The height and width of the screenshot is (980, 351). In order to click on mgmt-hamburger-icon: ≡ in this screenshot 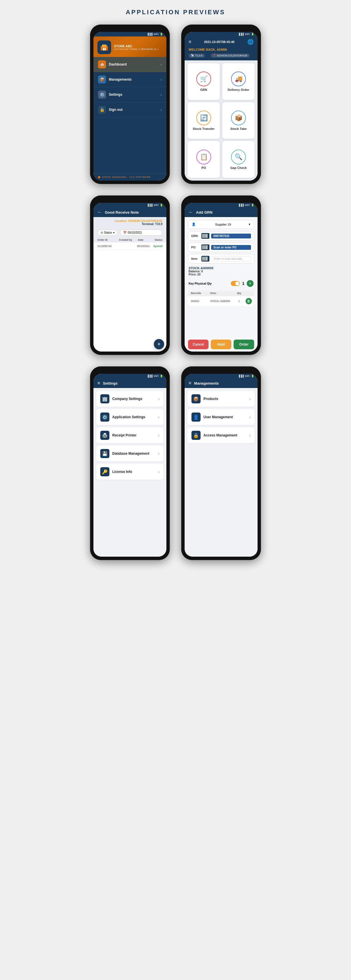, I will do `click(190, 383)`.